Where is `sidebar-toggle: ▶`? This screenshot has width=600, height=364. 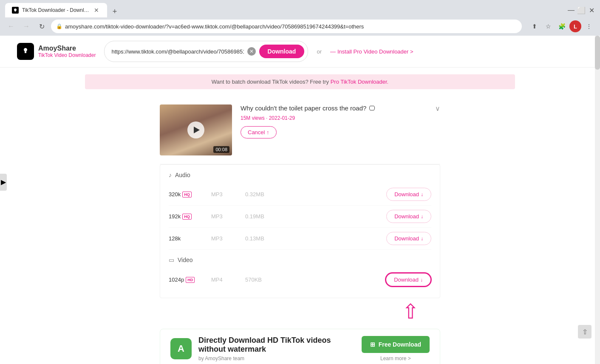 sidebar-toggle: ▶ is located at coordinates (3, 182).